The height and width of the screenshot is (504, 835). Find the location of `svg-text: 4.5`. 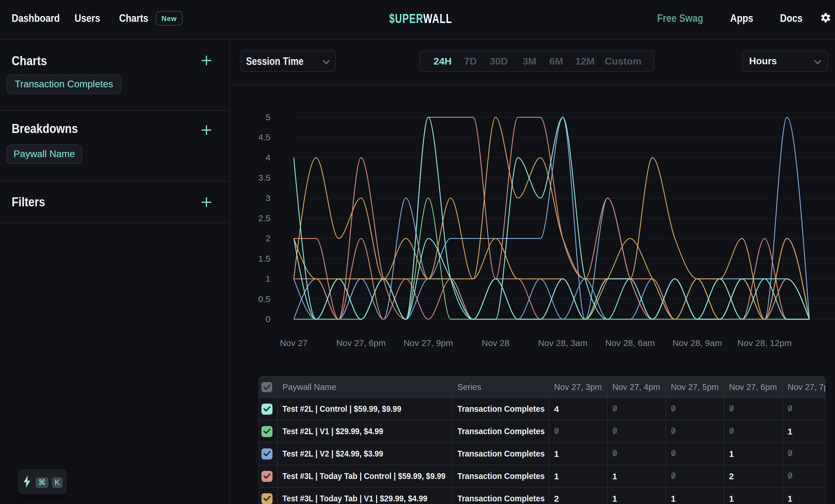

svg-text: 4.5 is located at coordinates (264, 137).